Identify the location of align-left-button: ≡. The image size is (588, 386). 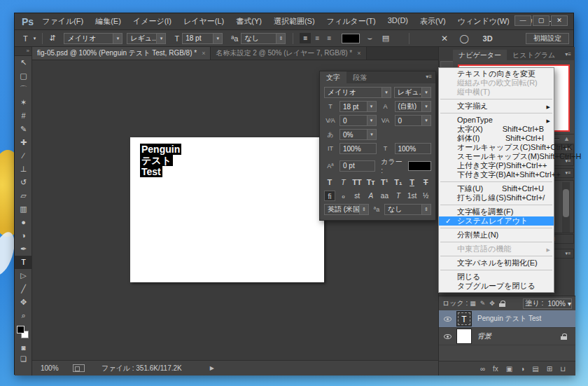
(305, 38).